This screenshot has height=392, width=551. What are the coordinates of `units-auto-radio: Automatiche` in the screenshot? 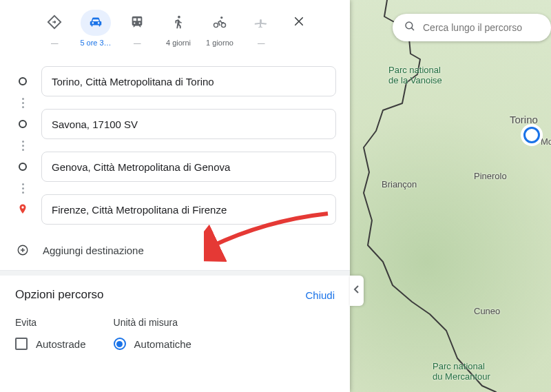 It's located at (153, 344).